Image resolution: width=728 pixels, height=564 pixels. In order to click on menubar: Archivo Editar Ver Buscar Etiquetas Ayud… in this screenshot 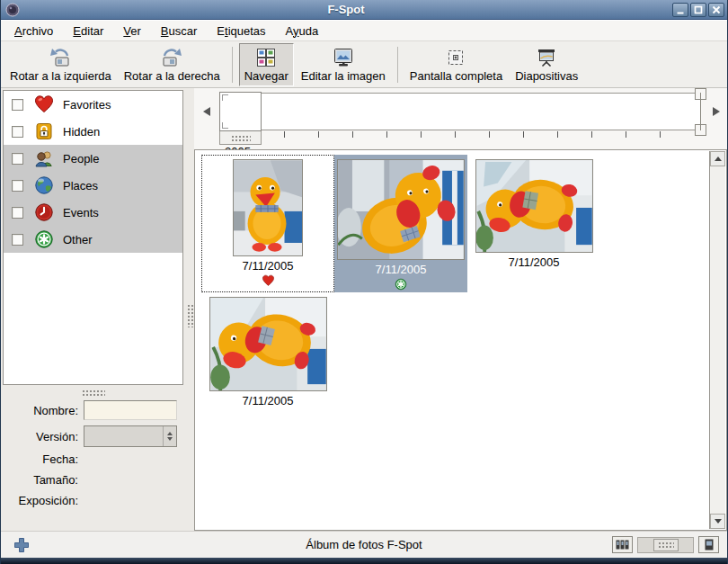, I will do `click(364, 31)`.